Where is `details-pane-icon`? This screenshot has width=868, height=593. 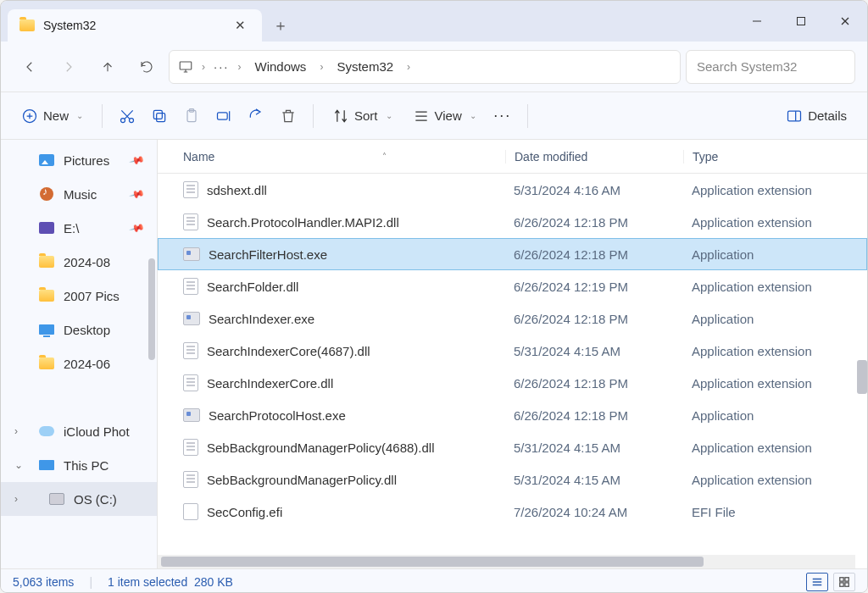
details-pane-icon is located at coordinates (794, 116).